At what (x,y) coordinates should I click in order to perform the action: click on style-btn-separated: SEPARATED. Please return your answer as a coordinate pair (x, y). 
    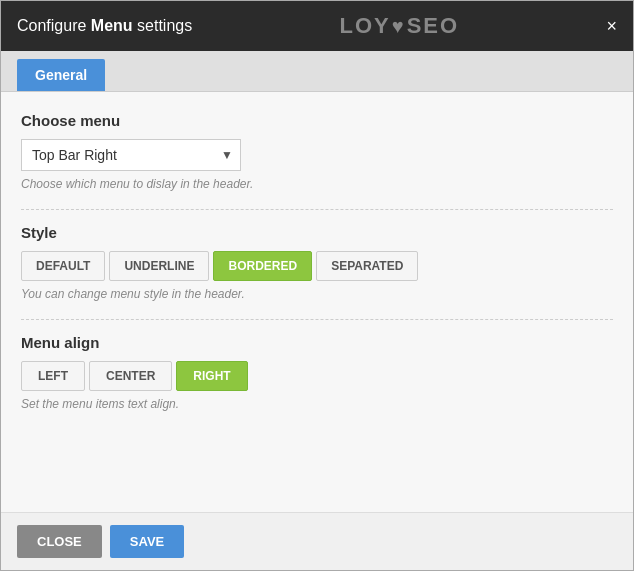
    Looking at the image, I should click on (367, 266).